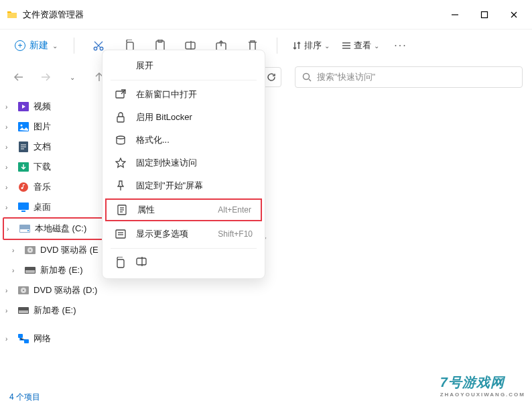  What do you see at coordinates (184, 66) in the screenshot?
I see `menu-expand: 展开` at bounding box center [184, 66].